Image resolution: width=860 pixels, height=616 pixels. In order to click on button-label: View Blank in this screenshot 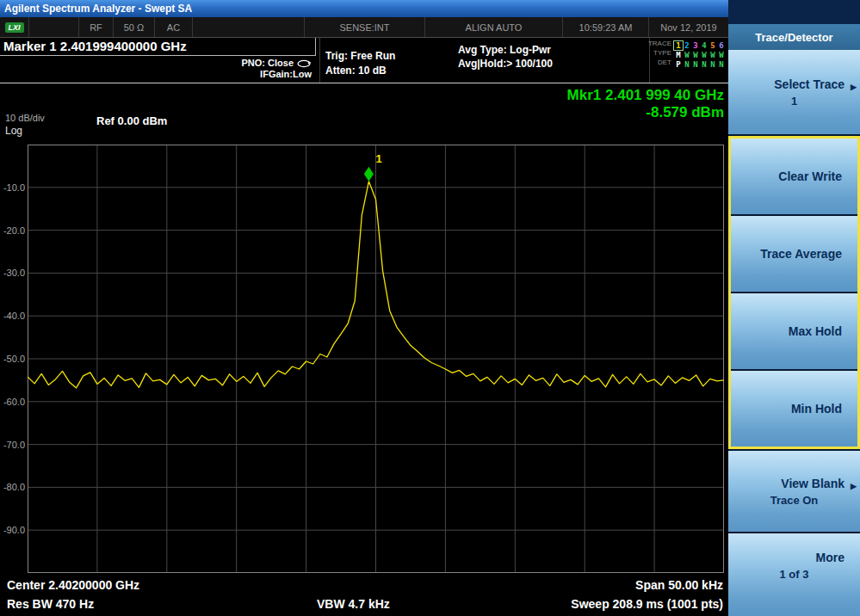, I will do `click(813, 484)`.